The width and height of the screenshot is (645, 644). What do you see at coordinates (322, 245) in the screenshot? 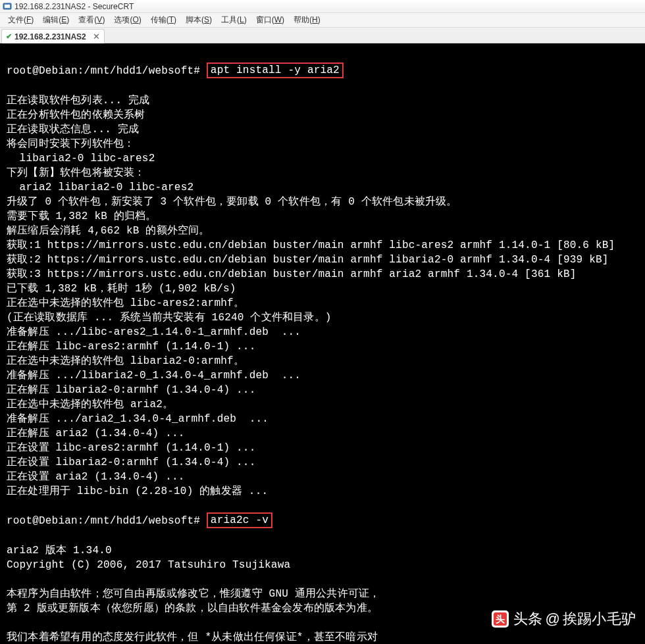
I see `terminal-line: 获取:1 https://mirrors.ustc.edu.cn/debian …` at bounding box center [322, 245].